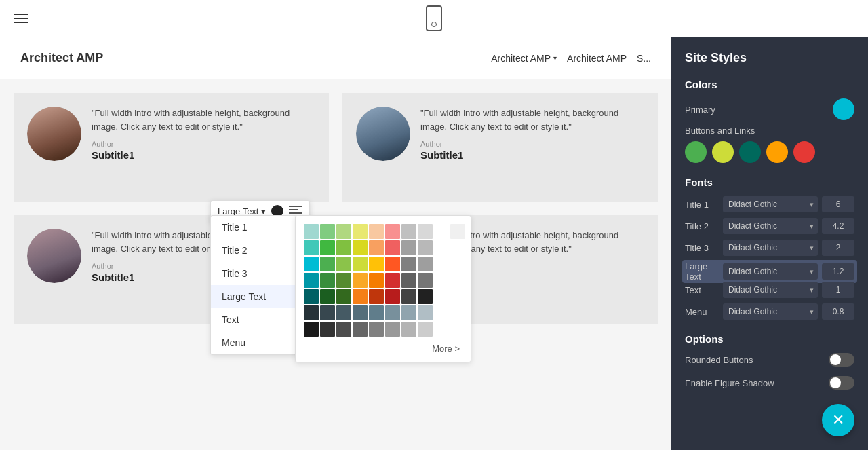  What do you see at coordinates (21, 18) in the screenshot?
I see `menu-icon` at bounding box center [21, 18].